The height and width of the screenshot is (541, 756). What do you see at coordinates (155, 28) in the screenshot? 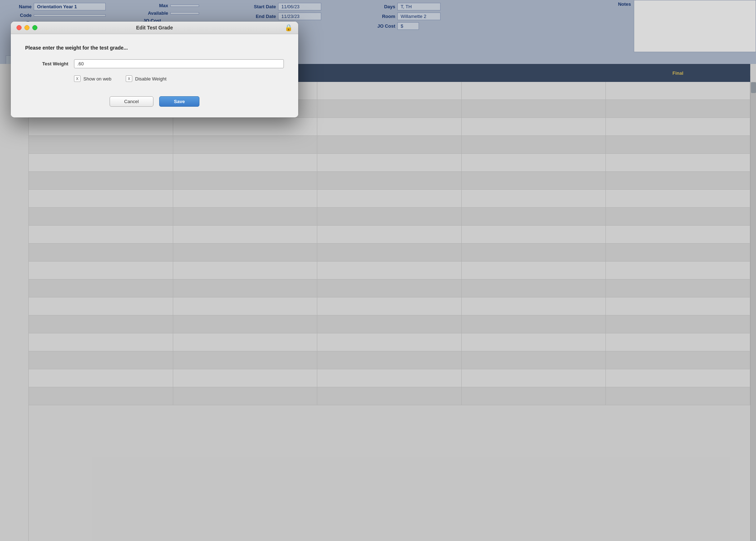
I see `dialog-title: Edit Test Grade` at bounding box center [155, 28].